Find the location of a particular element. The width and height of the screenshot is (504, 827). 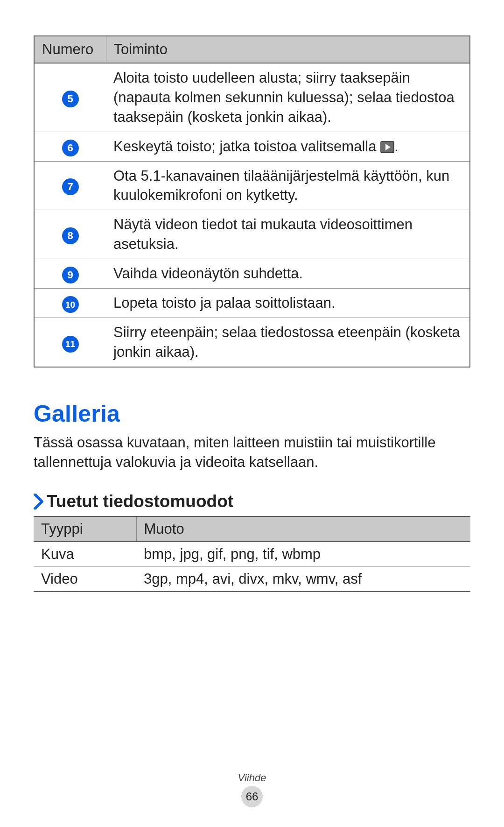

table1-header-numero: Numero is located at coordinates (70, 49).